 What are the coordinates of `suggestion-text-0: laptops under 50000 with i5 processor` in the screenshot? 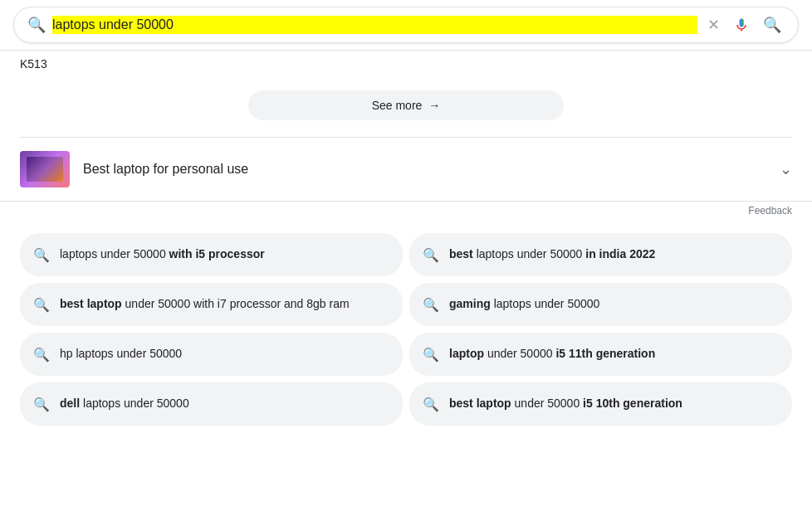 It's located at (163, 255).